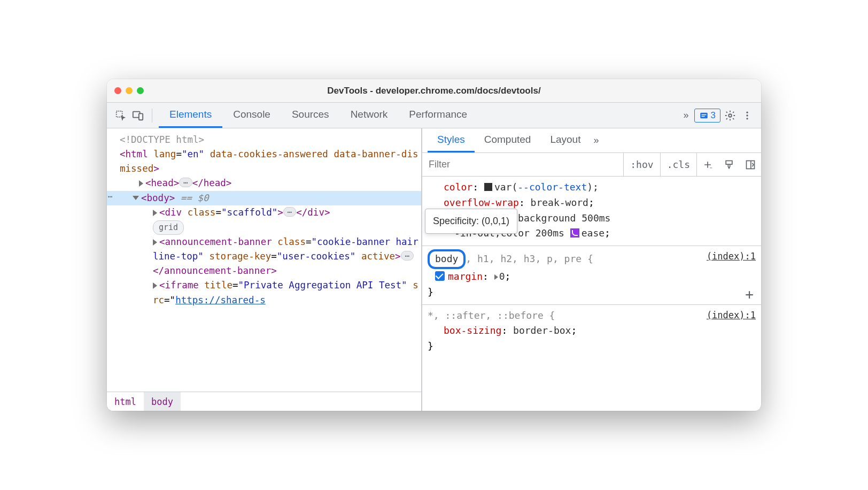 The width and height of the screenshot is (868, 490). Describe the element at coordinates (267, 227) in the screenshot. I see `grid-badge: grid` at that location.